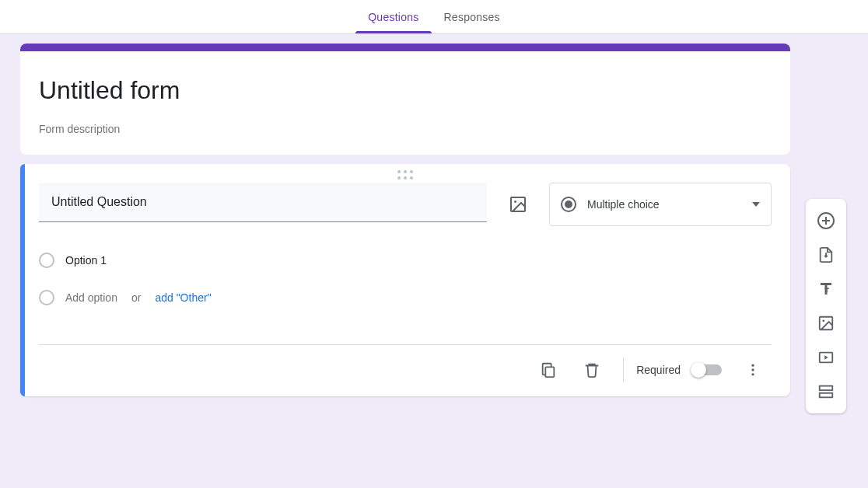 This screenshot has height=488, width=868. I want to click on chevron-down-icon, so click(756, 204).